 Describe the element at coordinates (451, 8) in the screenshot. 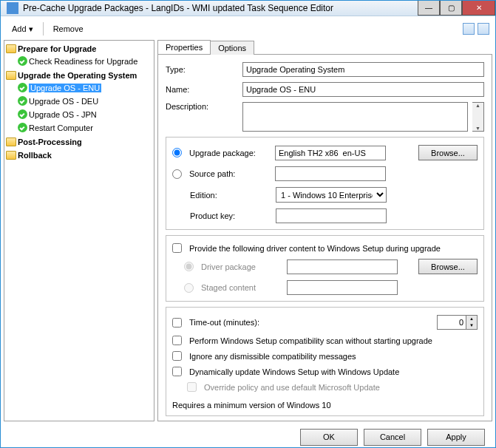

I see `maximize-button: ▢` at that location.